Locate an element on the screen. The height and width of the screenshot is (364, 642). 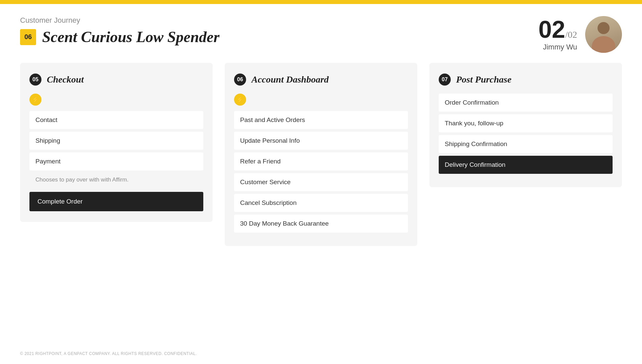
card-items-checkout: ContactShippingPaymentChooses to pay ove… is located at coordinates (116, 150).